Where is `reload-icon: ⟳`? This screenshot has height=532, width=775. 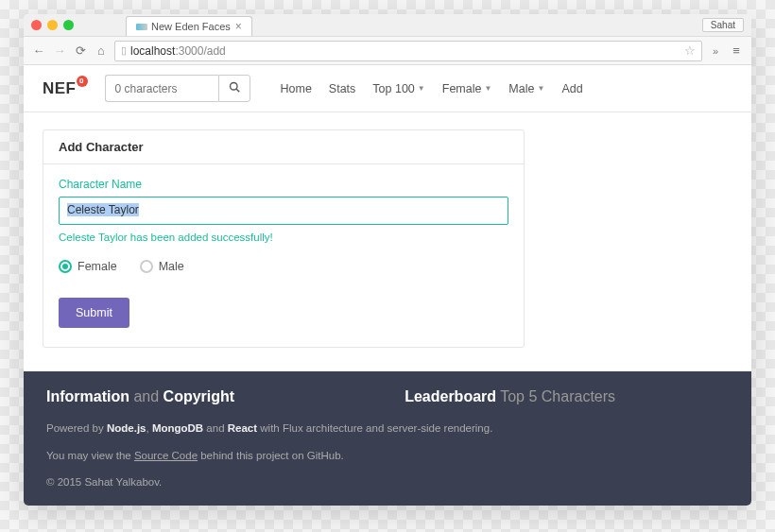 reload-icon: ⟳ is located at coordinates (80, 51).